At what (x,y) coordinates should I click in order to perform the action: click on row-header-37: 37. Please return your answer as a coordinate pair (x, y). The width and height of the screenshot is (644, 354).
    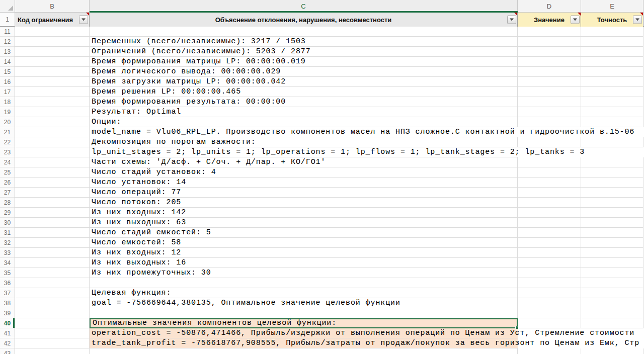
    Looking at the image, I should click on (7, 293).